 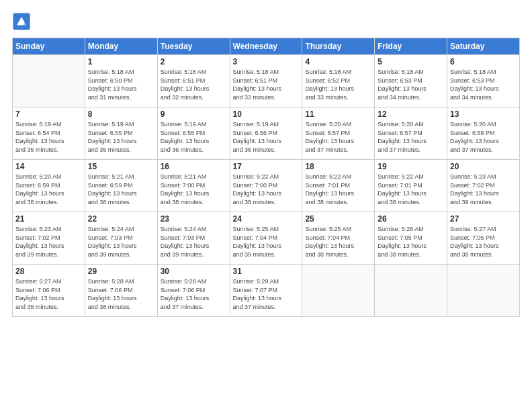 What do you see at coordinates (484, 238) in the screenshot?
I see `calendar-cell: 27Sunrise: 5:27 AMSunset: 7:05 PMDayligh…` at bounding box center [484, 238].